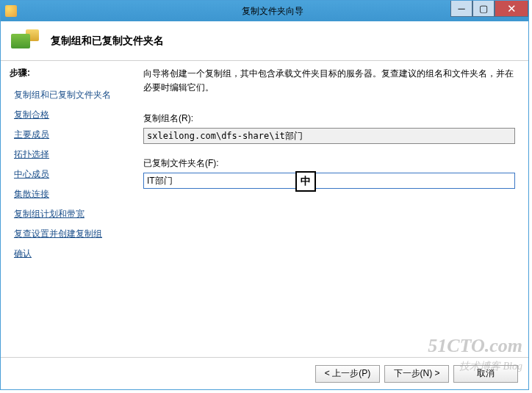 Image resolution: width=532 pixels, height=393 pixels. I want to click on steps-label: 步骤:, so click(65, 73).